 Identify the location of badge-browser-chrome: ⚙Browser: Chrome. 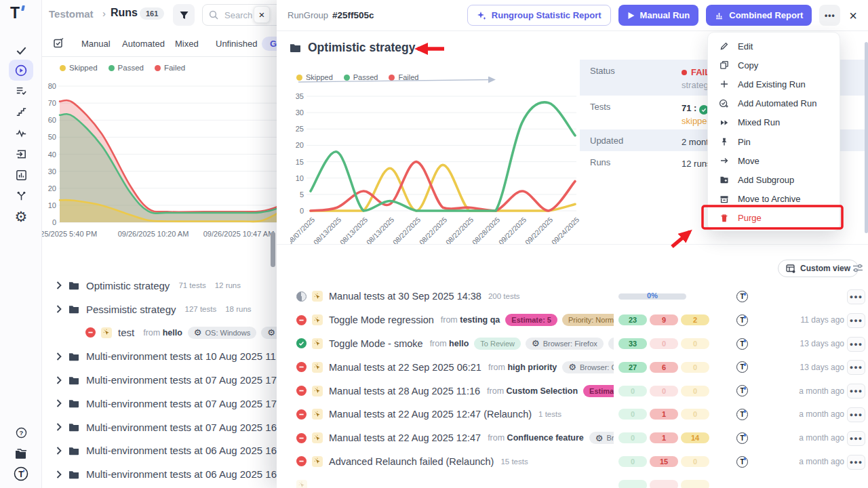
(588, 367).